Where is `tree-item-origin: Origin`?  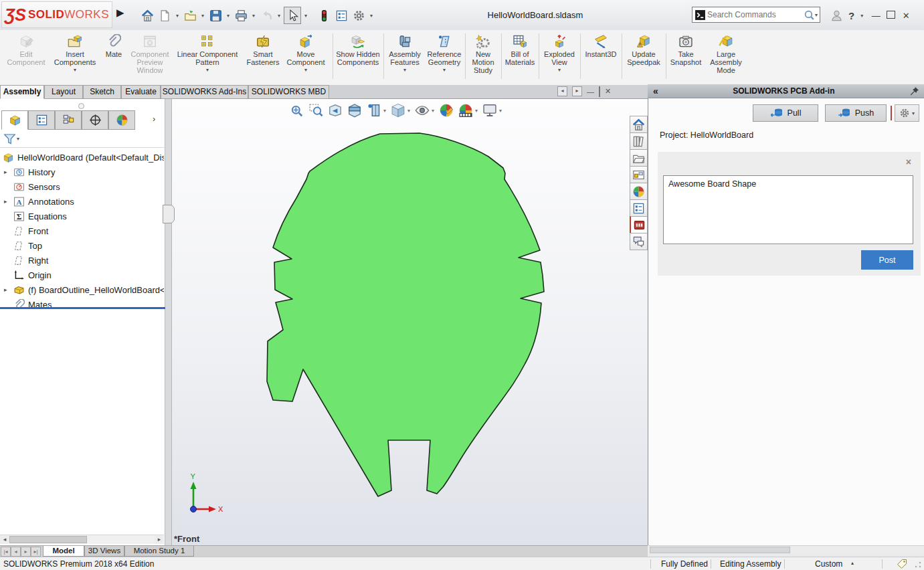 tree-item-origin: Origin is located at coordinates (82, 275).